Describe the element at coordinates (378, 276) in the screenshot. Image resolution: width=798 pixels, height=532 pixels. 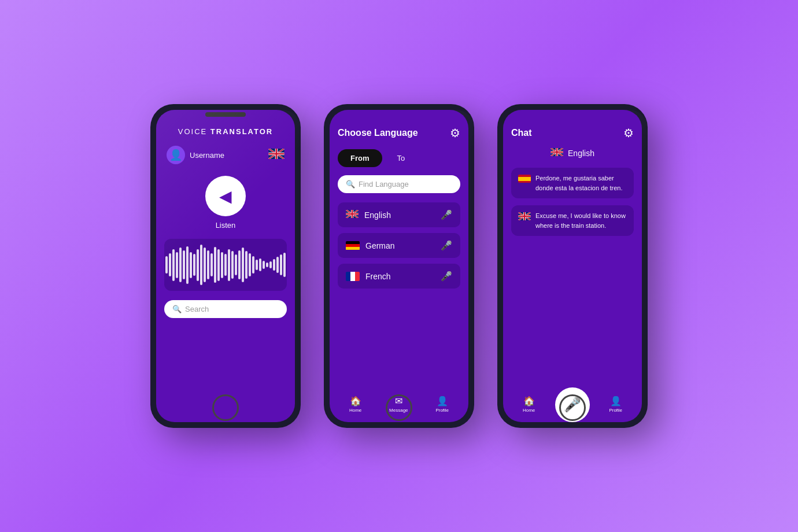
I see `french-label: French` at that location.